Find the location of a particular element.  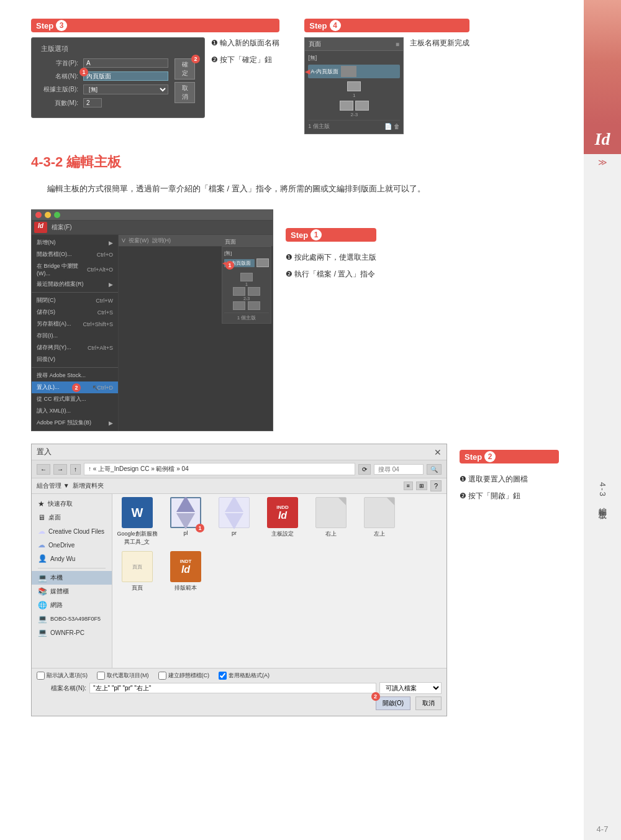

sidebar-cc: ☁ Creative Cloud Files is located at coordinates (72, 531).